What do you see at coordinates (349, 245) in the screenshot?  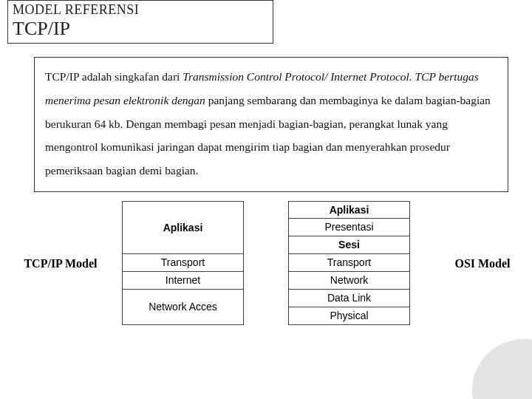 I see `osi-layer-session: Sesi` at bounding box center [349, 245].